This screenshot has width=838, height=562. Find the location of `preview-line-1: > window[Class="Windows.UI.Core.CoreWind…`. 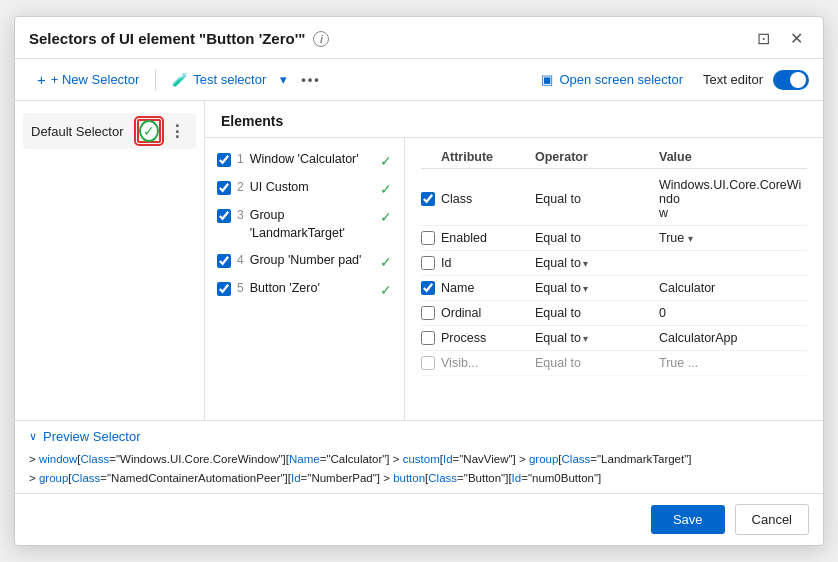

preview-line-1: > window[Class="Windows.UI.Core.CoreWind… is located at coordinates (419, 459).